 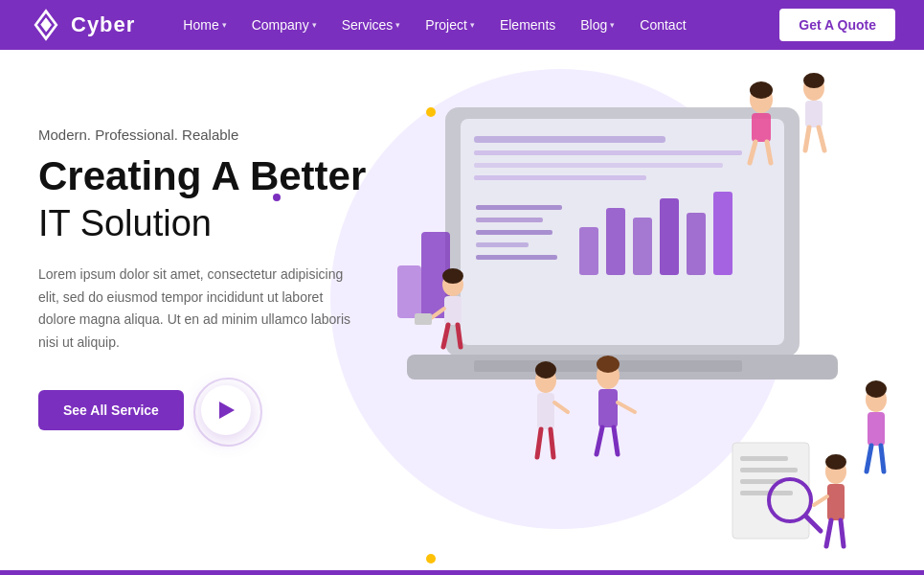 I want to click on get-quote-button: Get A Quote, so click(x=837, y=25).